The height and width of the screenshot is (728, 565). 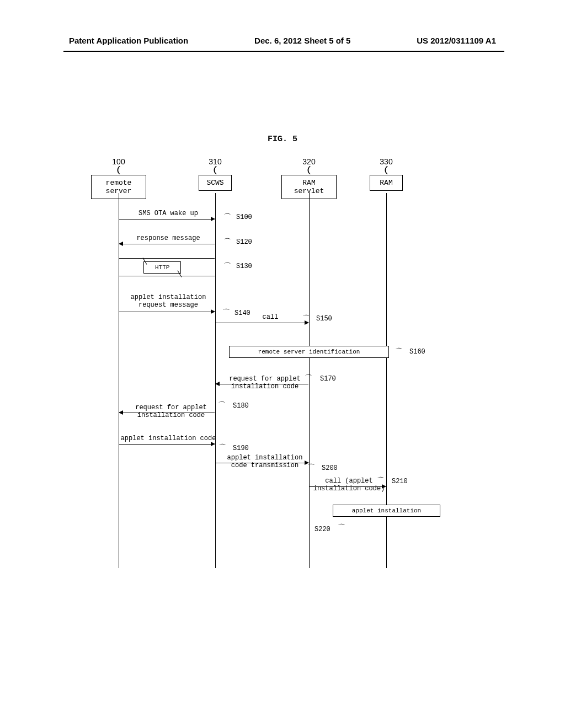 What do you see at coordinates (241, 448) in the screenshot?
I see `step-s190: S190` at bounding box center [241, 448].